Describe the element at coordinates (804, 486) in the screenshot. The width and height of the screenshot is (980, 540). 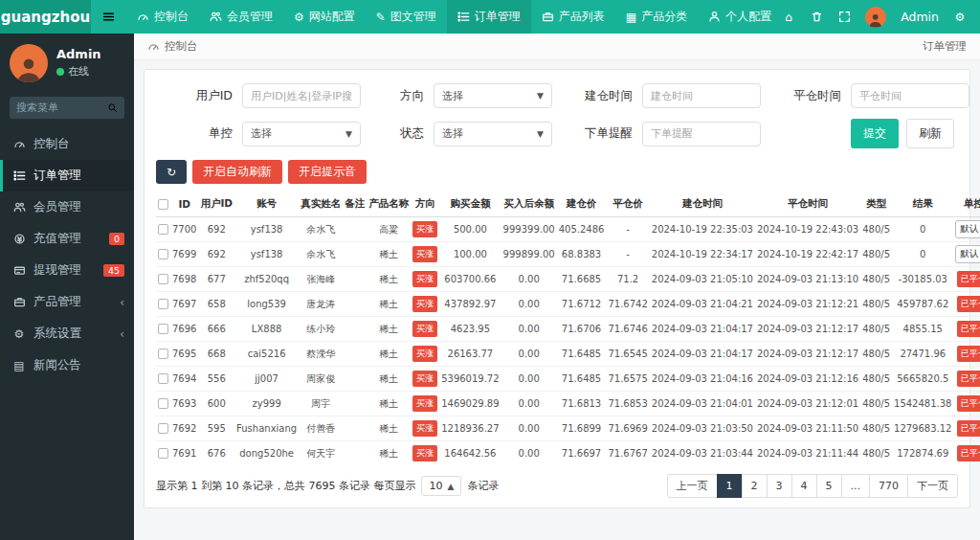
I see `page-button: 4` at that location.